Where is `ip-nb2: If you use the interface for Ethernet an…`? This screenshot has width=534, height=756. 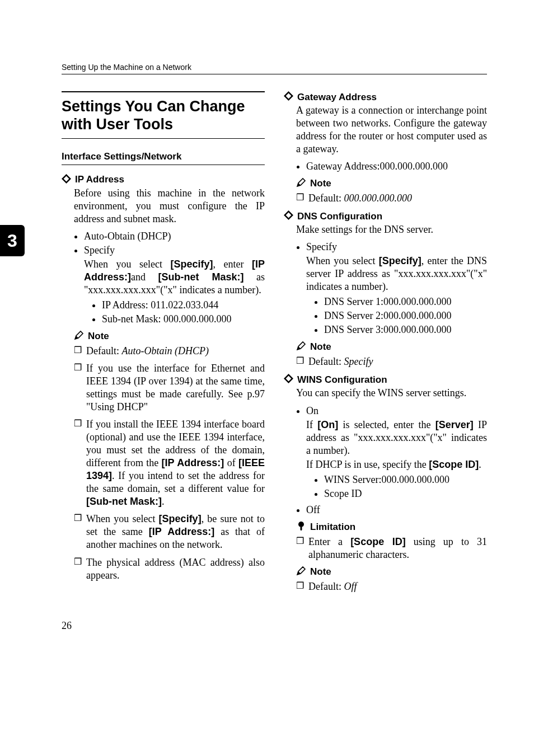 ip-nb2: If you use the interface for Ethernet an… is located at coordinates (169, 388).